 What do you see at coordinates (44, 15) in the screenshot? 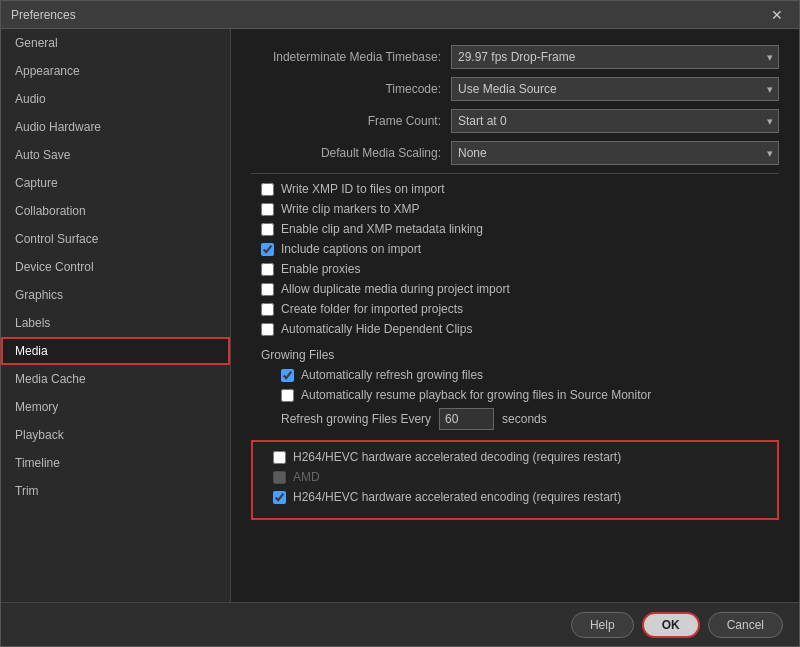
I see `dialog-title: Preferences` at bounding box center [44, 15].